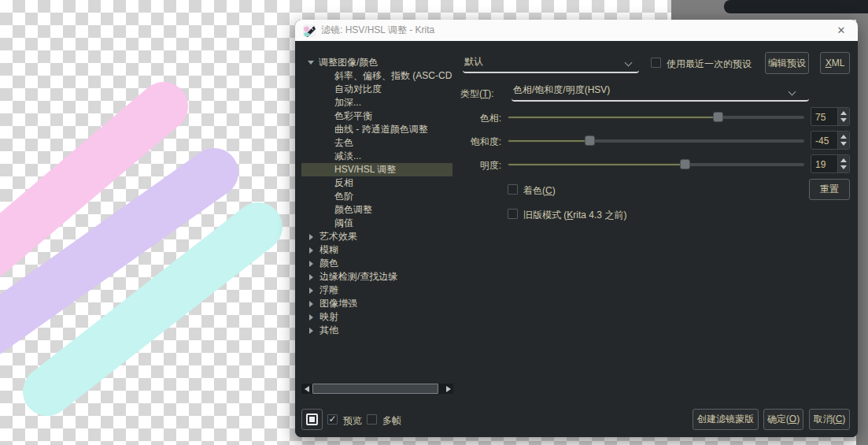  I want to click on preview-thumbnail-button, so click(312, 419).